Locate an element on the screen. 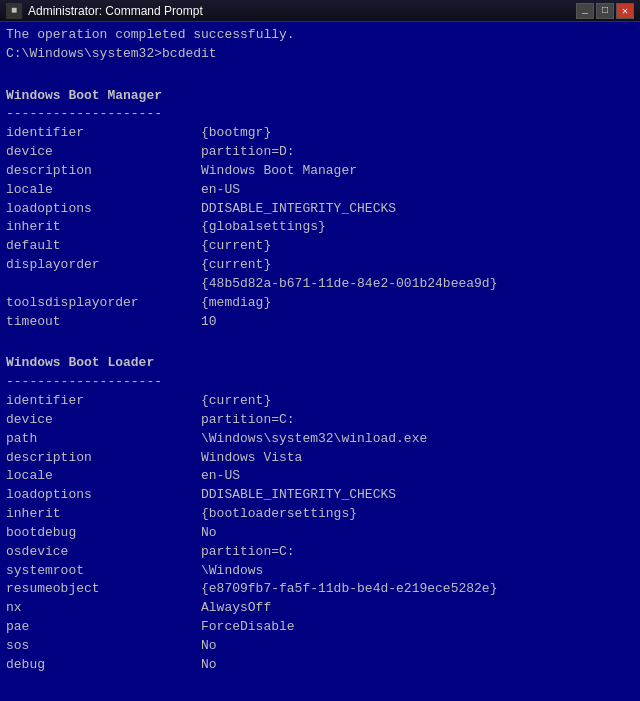 The height and width of the screenshot is (701, 640). key-description-2: description is located at coordinates (104, 458).